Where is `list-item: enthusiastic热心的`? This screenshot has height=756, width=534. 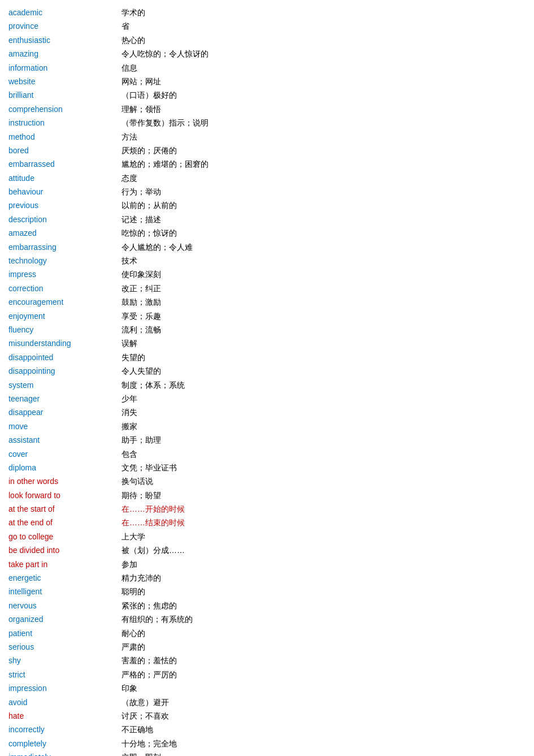 list-item: enthusiastic热心的 is located at coordinates (267, 40).